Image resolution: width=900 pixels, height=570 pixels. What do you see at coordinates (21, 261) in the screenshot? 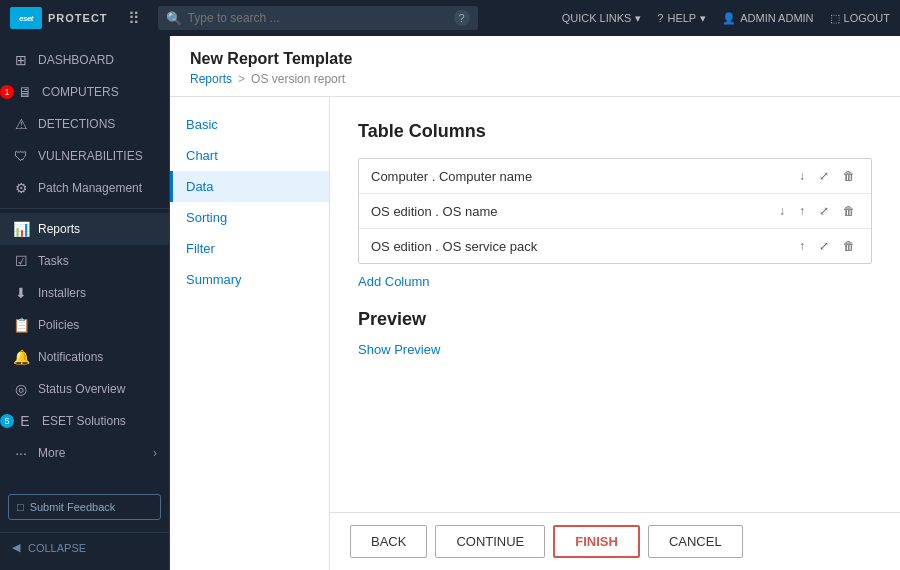
I see `tasks-icon: ☑` at bounding box center [21, 261].